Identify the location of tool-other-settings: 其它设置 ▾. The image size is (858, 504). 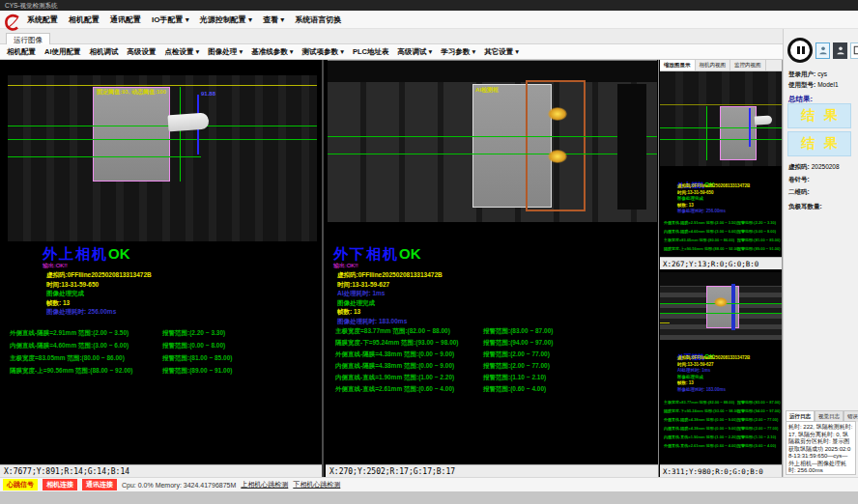
(501, 52).